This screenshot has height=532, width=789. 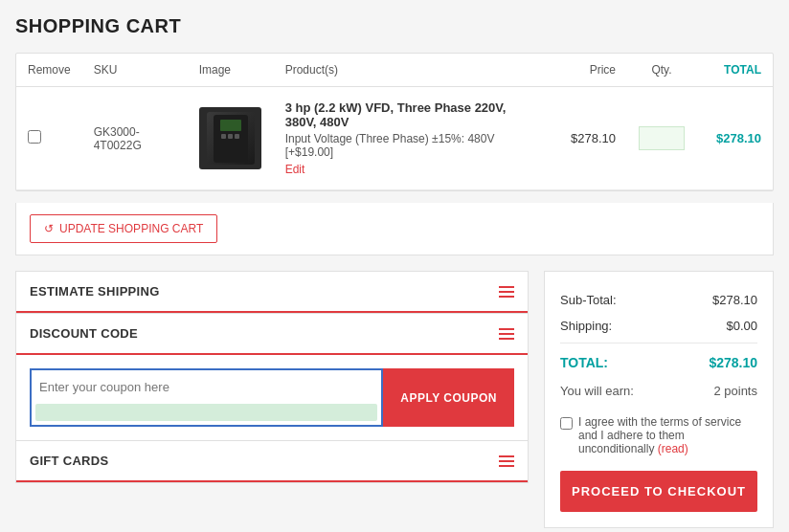 What do you see at coordinates (207, 387) in the screenshot?
I see `coupon-input` at bounding box center [207, 387].